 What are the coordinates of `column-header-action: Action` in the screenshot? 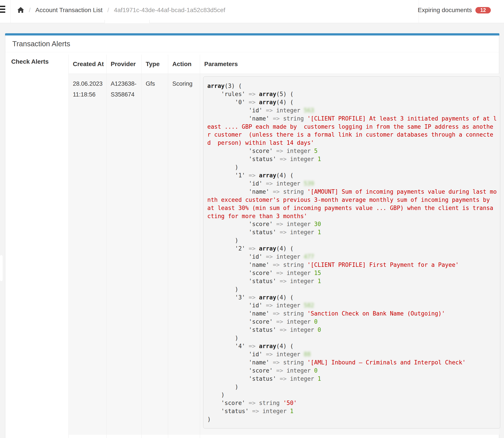 It's located at (186, 64).